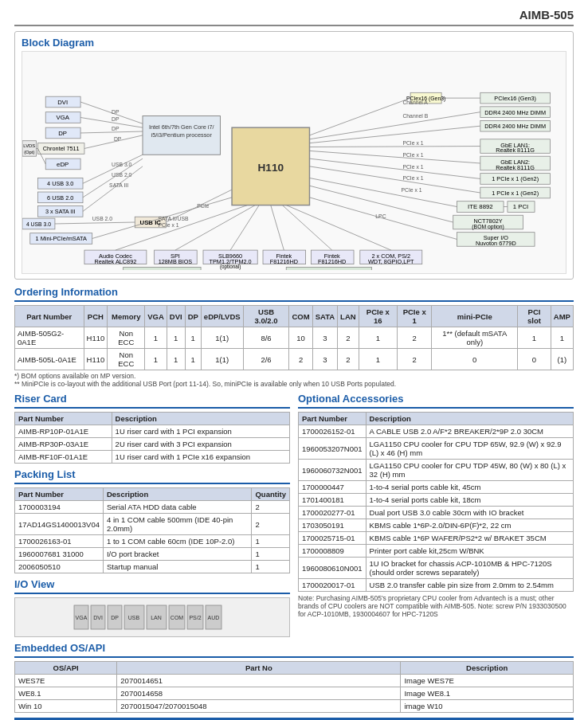 Image resolution: width=588 pixels, height=720 pixels. Describe the element at coordinates (547, 14) in the screenshot. I see `model-title: AIMB-505` at that location.